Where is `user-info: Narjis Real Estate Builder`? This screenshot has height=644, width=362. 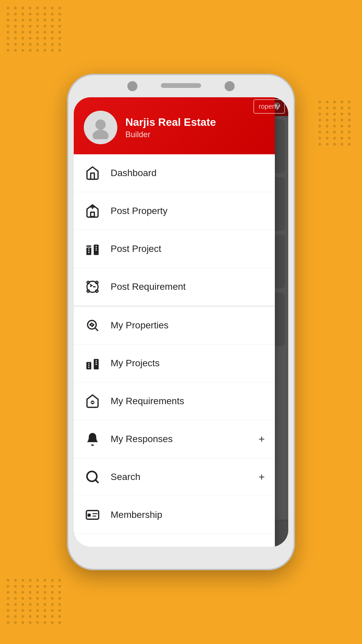 user-info: Narjis Real Estate Builder is located at coordinates (171, 127).